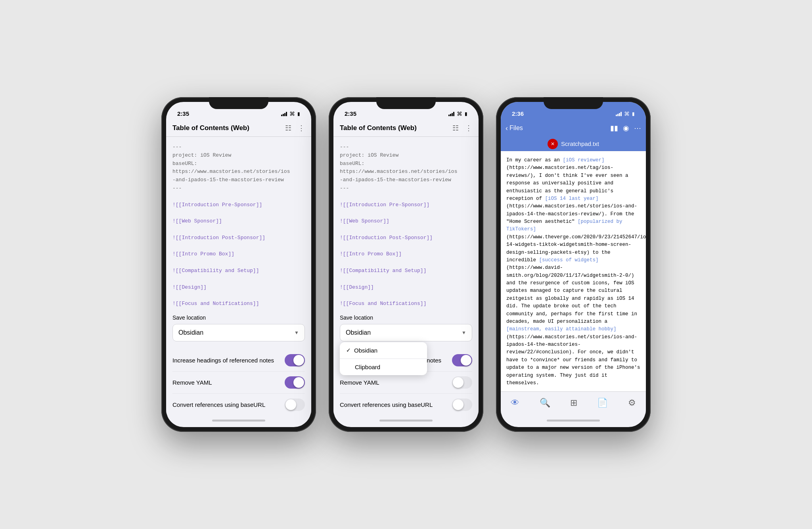 This screenshot has width=812, height=529. What do you see at coordinates (574, 403) in the screenshot?
I see `grid-icon: ⊞` at bounding box center [574, 403].